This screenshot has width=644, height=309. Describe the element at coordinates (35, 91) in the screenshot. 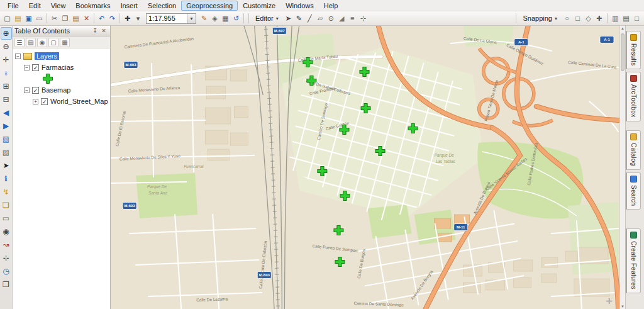

I see `basemap-checkbox: ✓` at that location.